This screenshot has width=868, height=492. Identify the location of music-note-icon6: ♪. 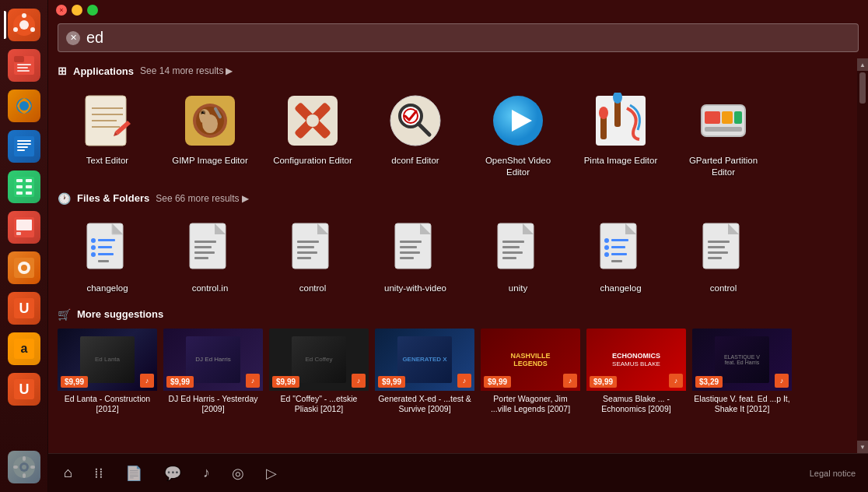
(676, 381).